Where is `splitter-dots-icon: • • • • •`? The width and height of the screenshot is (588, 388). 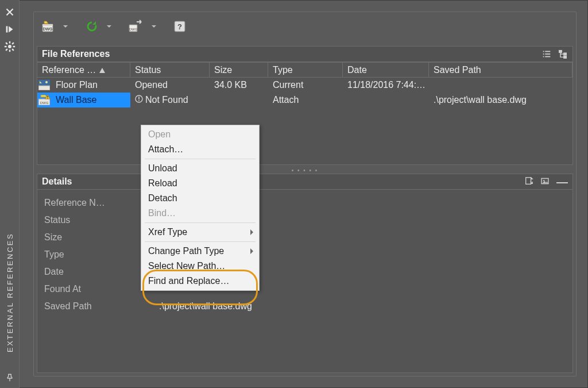
splitter-dots-icon: • • • • • is located at coordinates (305, 170).